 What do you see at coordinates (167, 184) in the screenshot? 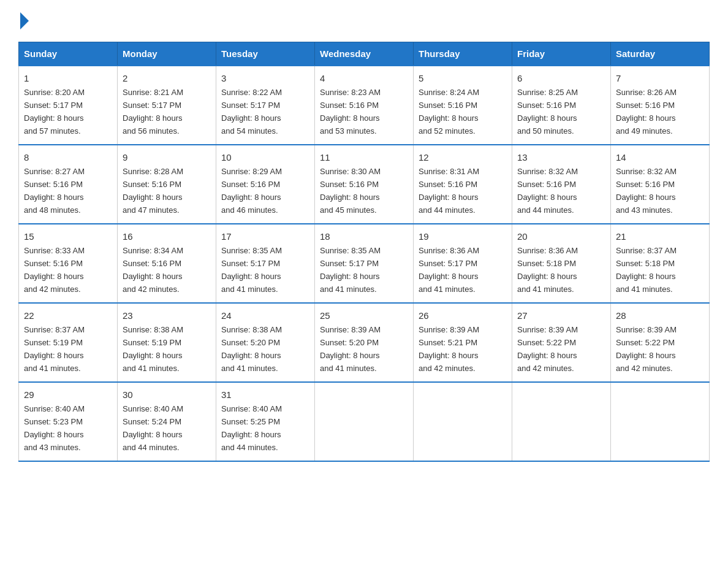
I see `calendar-cell: 9Sunrise: 8:28 AMSunset: 5:16 PMDaylight…` at bounding box center [167, 184].